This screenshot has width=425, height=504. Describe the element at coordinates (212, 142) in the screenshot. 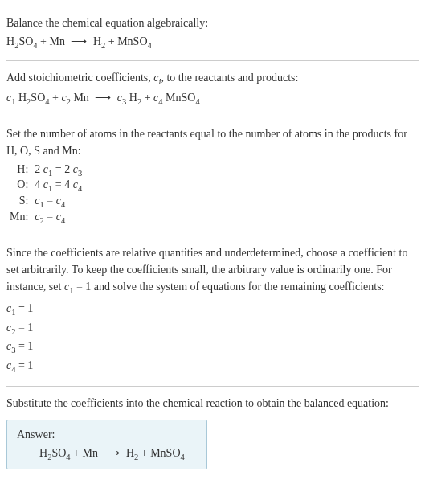

I see `atom-balance-instruction: Set the number of atoms in the reactants…` at that location.